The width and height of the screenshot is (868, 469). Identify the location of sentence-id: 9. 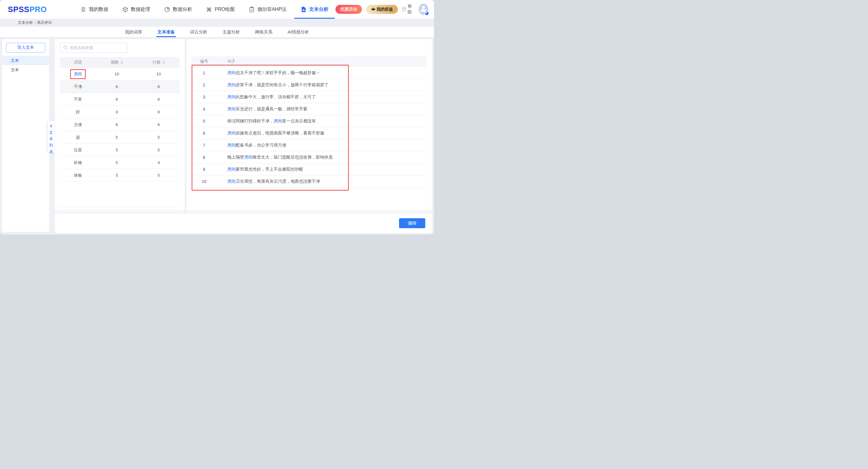
(204, 169).